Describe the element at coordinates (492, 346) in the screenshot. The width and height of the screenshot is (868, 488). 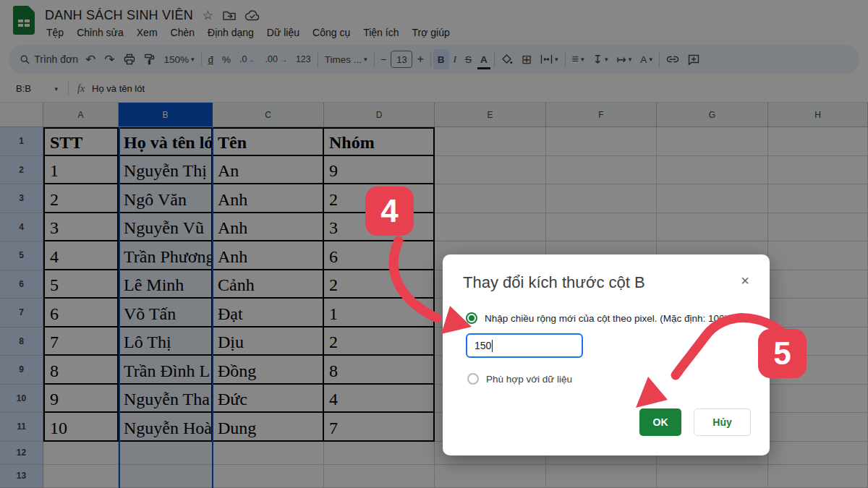
I see `text-cursor` at that location.